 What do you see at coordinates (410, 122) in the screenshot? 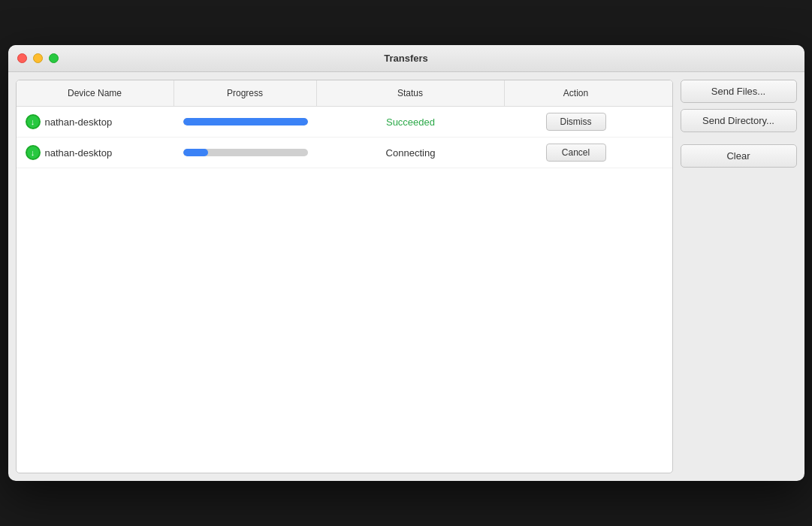
I see `status-label-1: Succeeded` at bounding box center [410, 122].